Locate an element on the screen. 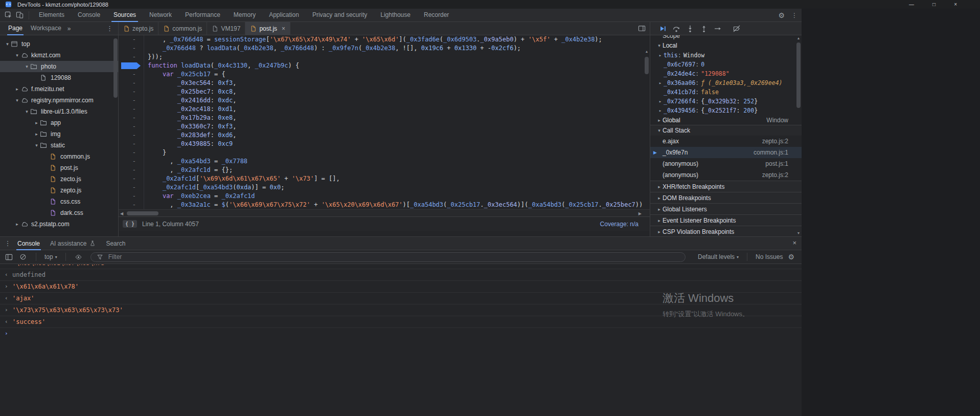 This screenshot has height=416, width=980. frame-location: post.js:1 is located at coordinates (777, 164).